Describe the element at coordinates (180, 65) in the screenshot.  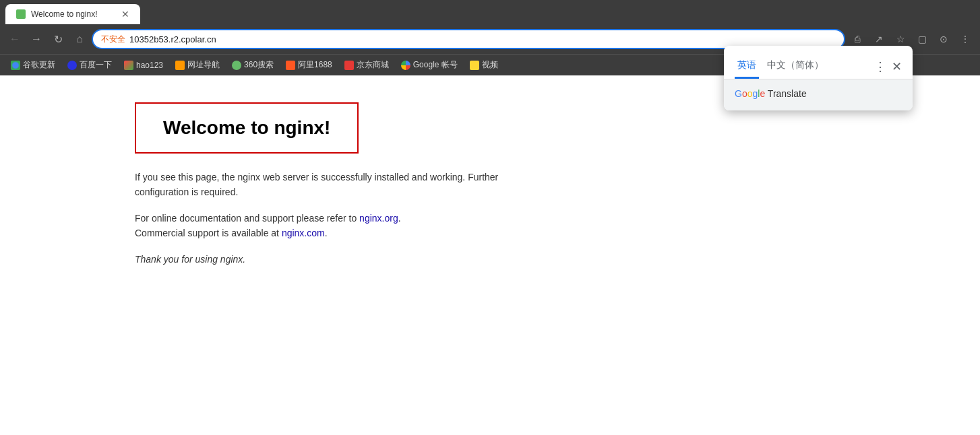
I see `nav-icon` at that location.